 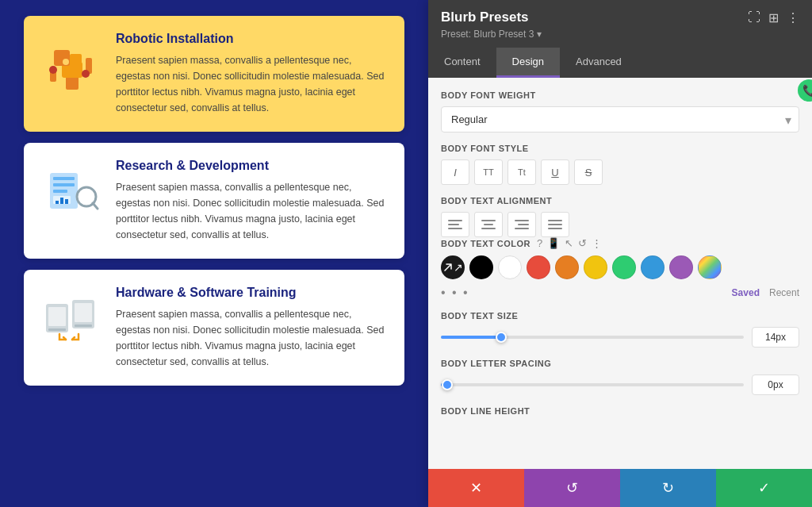 I want to click on body-font-weight-label: Body Font Weight, so click(x=620, y=95).